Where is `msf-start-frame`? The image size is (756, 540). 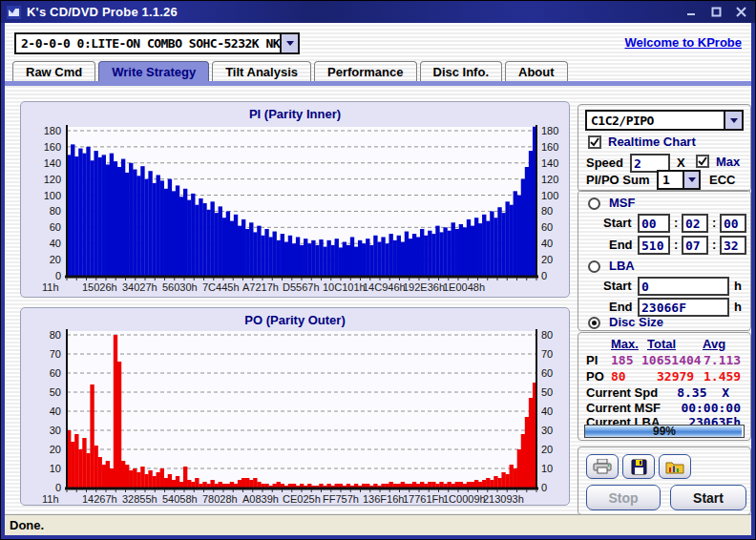
msf-start-frame is located at coordinates (733, 223).